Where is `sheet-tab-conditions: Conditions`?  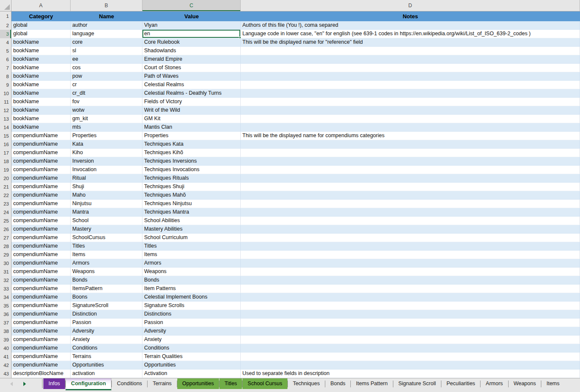
sheet-tab-conditions: Conditions is located at coordinates (129, 384).